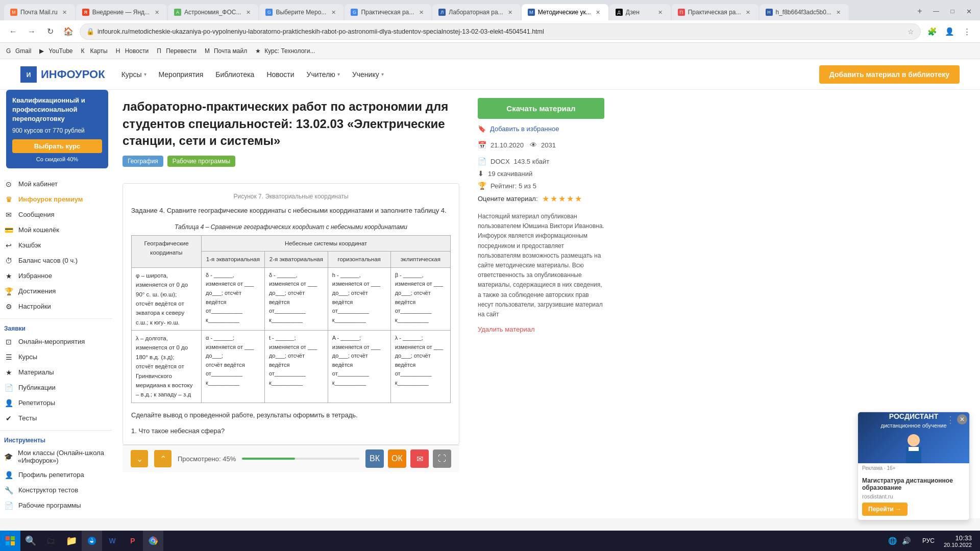 The width and height of the screenshot is (980, 551). I want to click on site-nav-item-2: Библиотека, so click(235, 74).